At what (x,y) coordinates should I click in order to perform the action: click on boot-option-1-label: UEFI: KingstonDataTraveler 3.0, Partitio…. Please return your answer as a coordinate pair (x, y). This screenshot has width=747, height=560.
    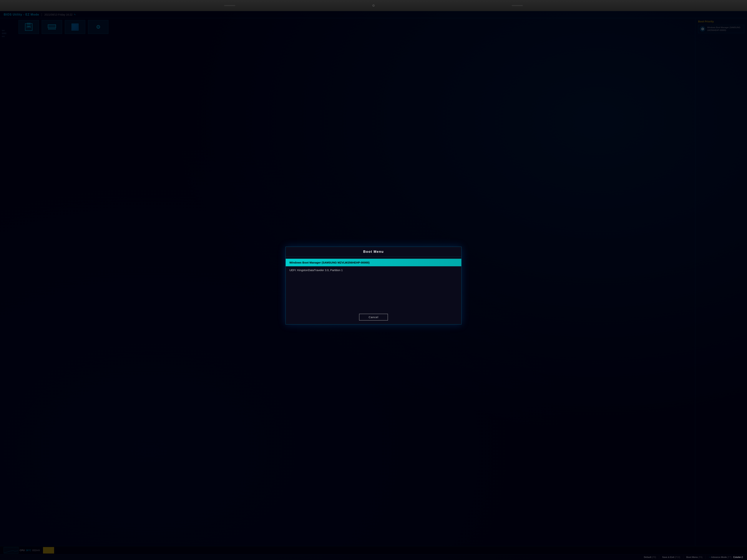
    Looking at the image, I should click on (316, 270).